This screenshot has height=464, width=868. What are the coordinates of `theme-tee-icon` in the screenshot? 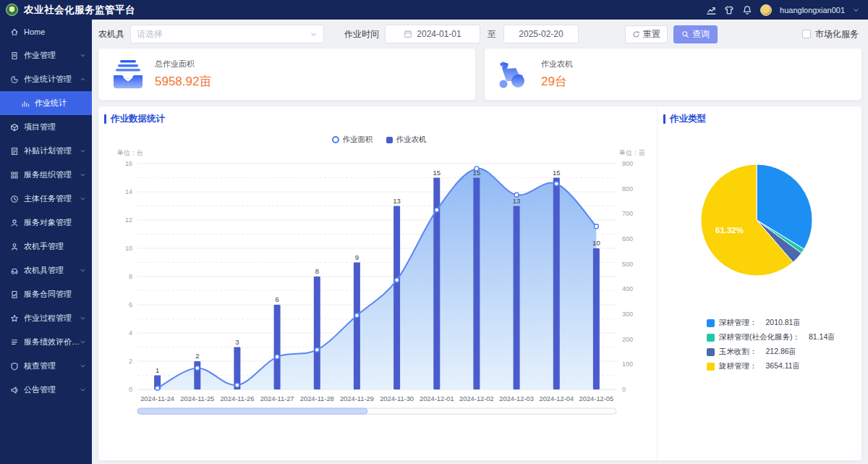 It's located at (729, 10).